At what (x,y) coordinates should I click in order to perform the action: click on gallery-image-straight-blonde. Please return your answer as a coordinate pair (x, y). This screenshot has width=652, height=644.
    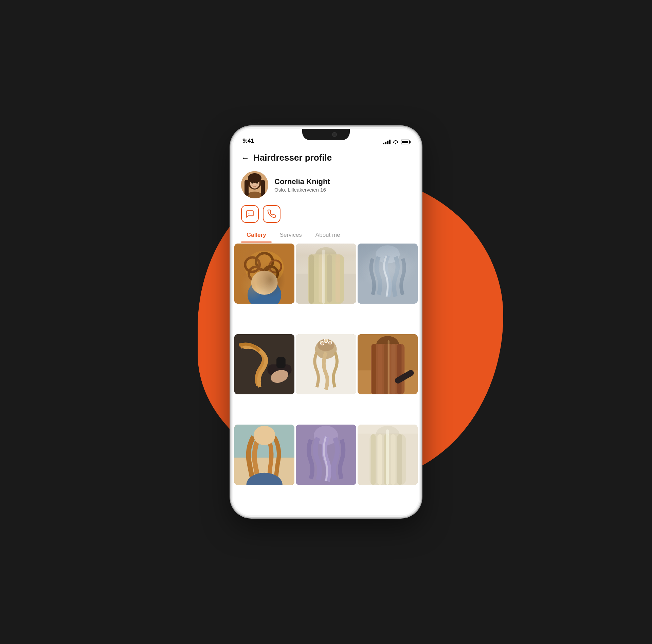
    Looking at the image, I should click on (388, 454).